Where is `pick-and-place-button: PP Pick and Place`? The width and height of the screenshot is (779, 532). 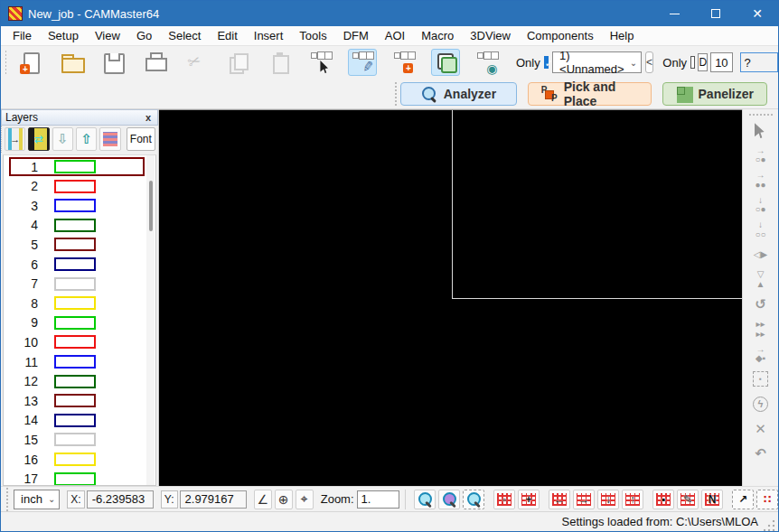
pick-and-place-button: PP Pick and Place is located at coordinates (589, 94).